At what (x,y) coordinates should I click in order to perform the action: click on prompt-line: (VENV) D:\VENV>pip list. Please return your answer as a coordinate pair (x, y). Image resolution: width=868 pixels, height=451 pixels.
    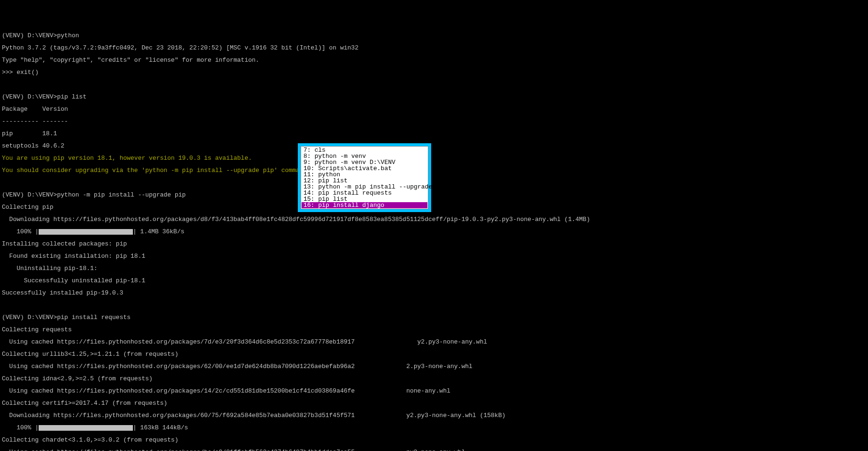
    Looking at the image, I should click on (434, 97).